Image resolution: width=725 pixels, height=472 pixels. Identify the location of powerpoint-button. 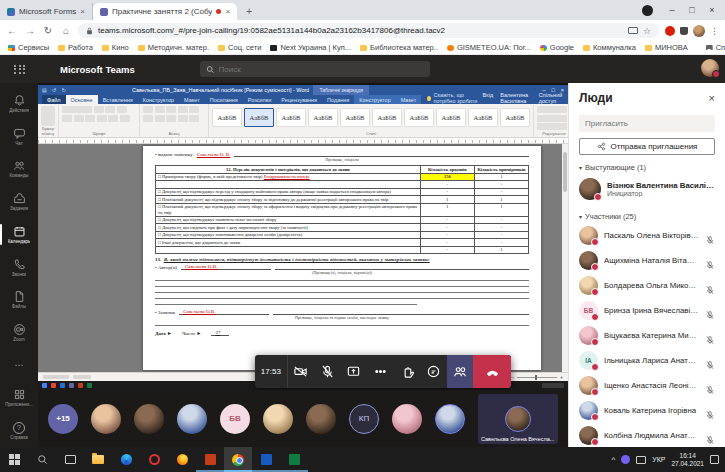
(210, 460).